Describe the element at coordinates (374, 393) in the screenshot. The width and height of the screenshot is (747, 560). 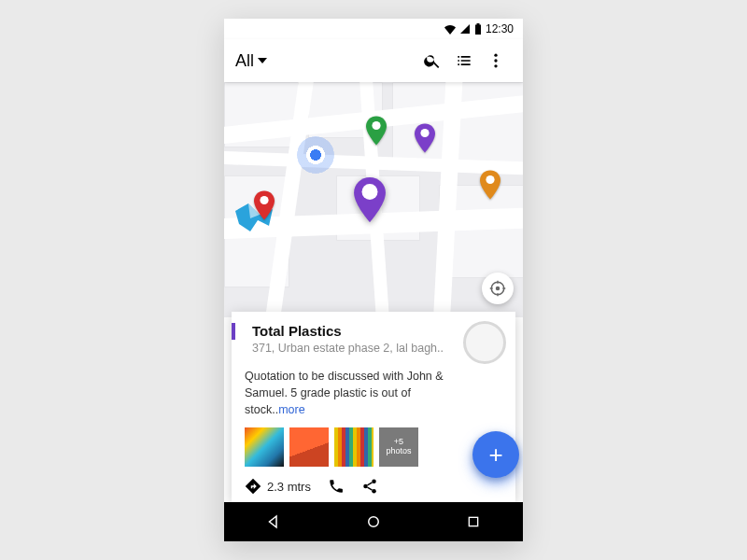
I see `place-note: Quotation to be discussed with John & Sa…` at that location.